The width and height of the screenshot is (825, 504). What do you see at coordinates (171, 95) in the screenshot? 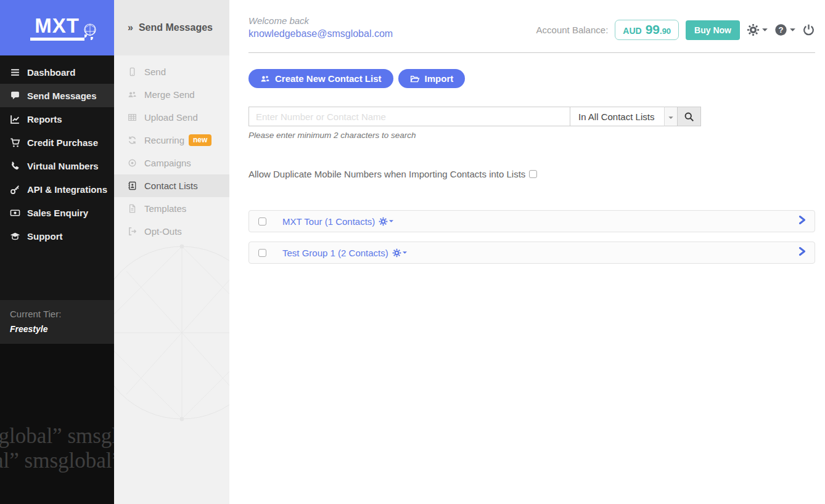
I see `subnav-item-merge-send: Merge Send` at bounding box center [171, 95].